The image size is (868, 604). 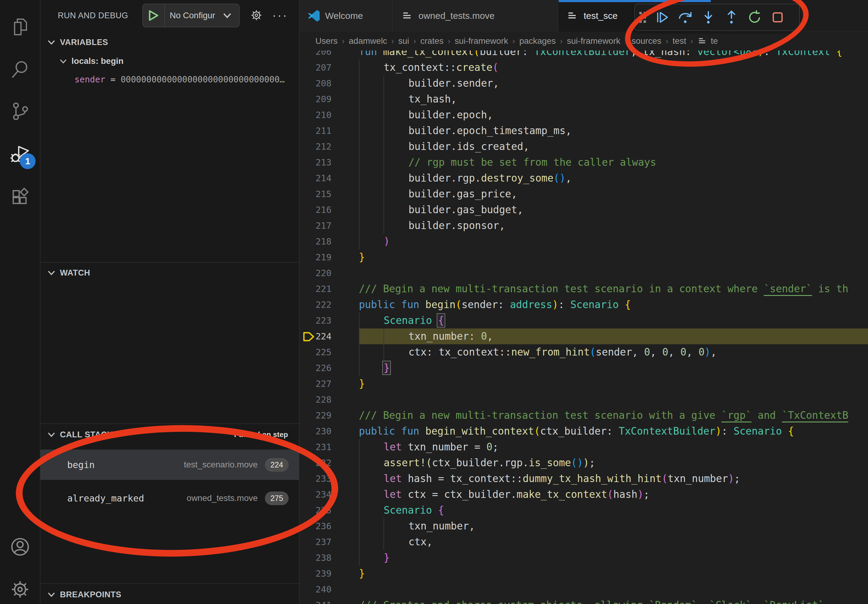 I want to click on explorer-icon, so click(x=20, y=27).